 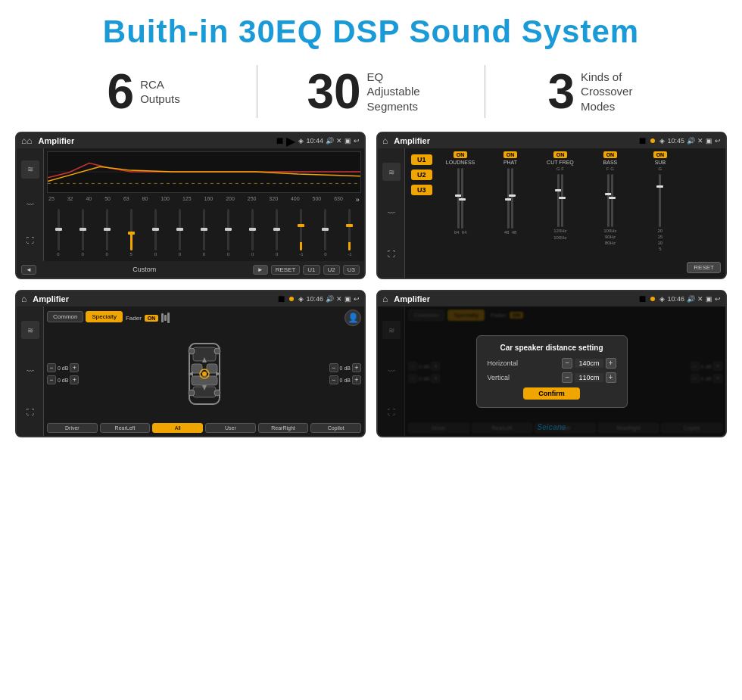 What do you see at coordinates (301, 233) in the screenshot?
I see `eq-slider-10: -1` at bounding box center [301, 233].